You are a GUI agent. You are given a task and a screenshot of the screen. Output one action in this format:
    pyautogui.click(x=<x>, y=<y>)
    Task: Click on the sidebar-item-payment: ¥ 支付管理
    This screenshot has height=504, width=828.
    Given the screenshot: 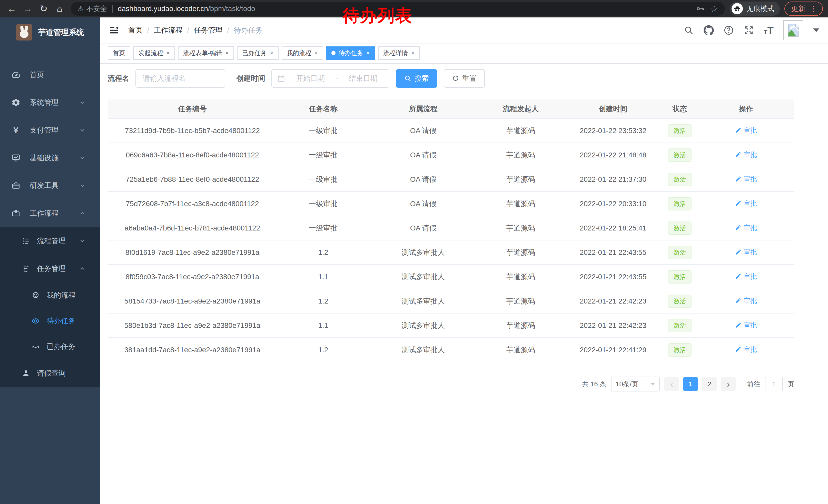 What is the action you would take?
    pyautogui.click(x=50, y=130)
    